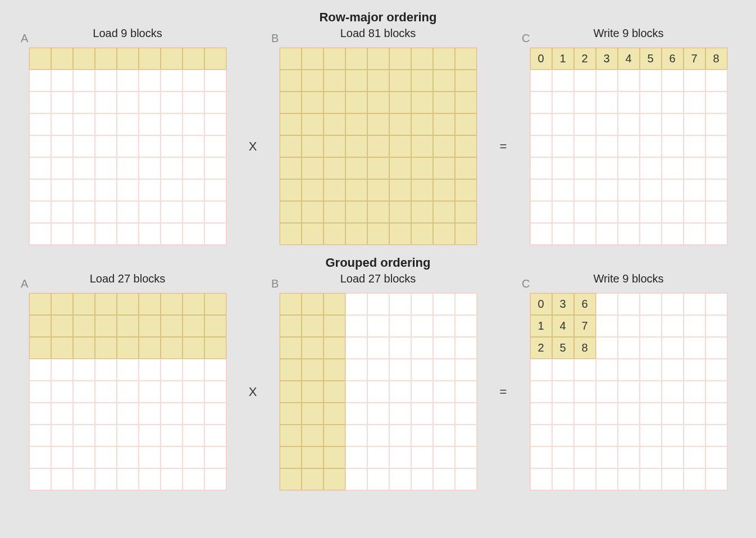 Image resolution: width=756 pixels, height=538 pixels. I want to click on matrix-letter-c: C, so click(526, 284).